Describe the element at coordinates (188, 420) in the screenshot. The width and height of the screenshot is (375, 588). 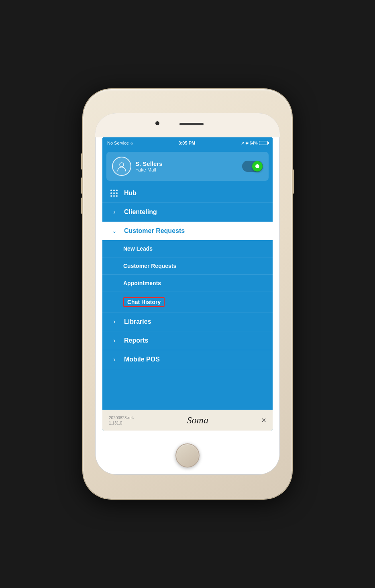
I see `footer-bar: 20200823-rel-1.131.0 Soma ×` at that location.